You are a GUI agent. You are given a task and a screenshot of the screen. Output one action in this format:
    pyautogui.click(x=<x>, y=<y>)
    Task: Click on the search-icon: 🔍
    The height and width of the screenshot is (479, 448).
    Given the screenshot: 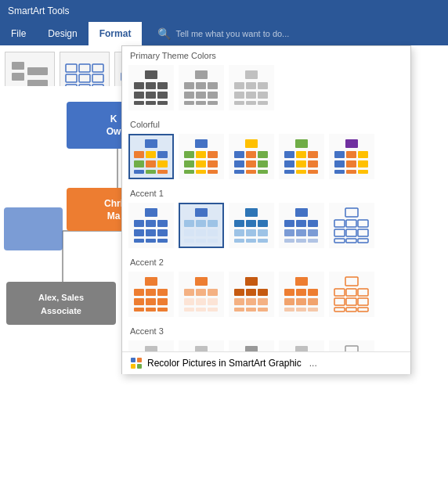 What is the action you would take?
    pyautogui.click(x=164, y=34)
    